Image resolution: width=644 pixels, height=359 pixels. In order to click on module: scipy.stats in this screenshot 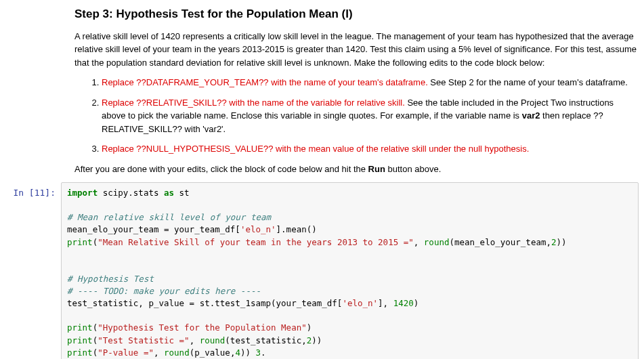, I will do `click(131, 192)`.